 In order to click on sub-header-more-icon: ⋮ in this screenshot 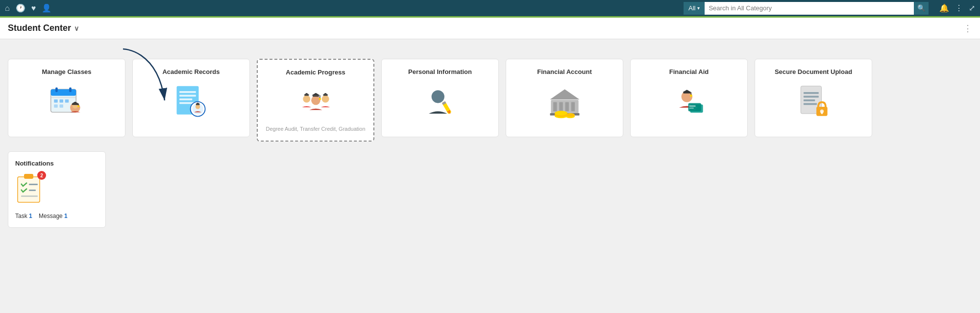, I will do `click(968, 28)`.